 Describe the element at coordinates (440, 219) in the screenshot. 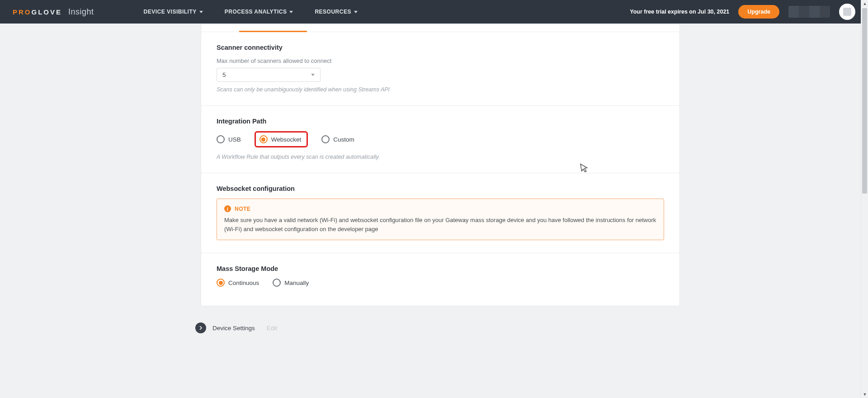

I see `note-callout: i NOTE Make sure you have a valid networ…` at that location.